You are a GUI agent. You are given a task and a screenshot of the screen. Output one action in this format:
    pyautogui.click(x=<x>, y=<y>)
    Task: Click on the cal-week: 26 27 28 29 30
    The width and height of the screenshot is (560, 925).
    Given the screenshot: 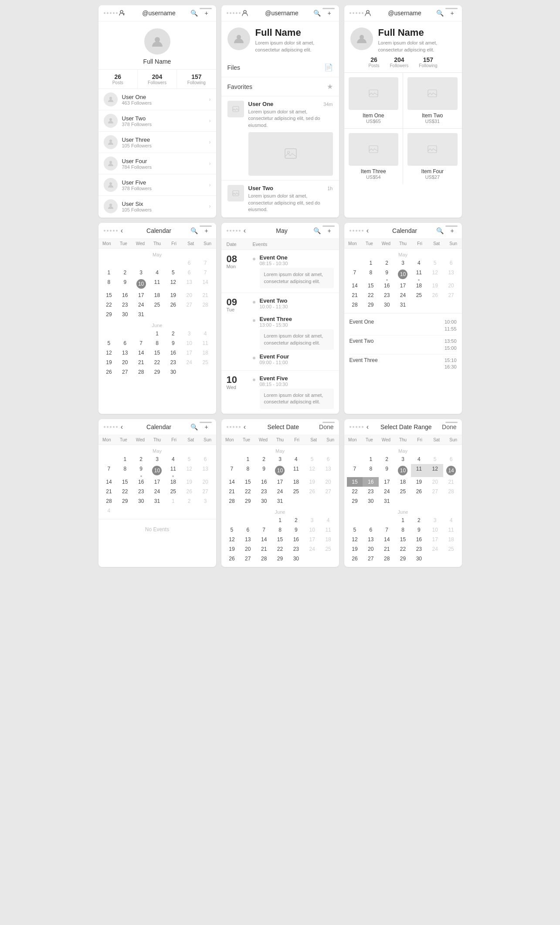 What is the action you would take?
    pyautogui.click(x=157, y=372)
    